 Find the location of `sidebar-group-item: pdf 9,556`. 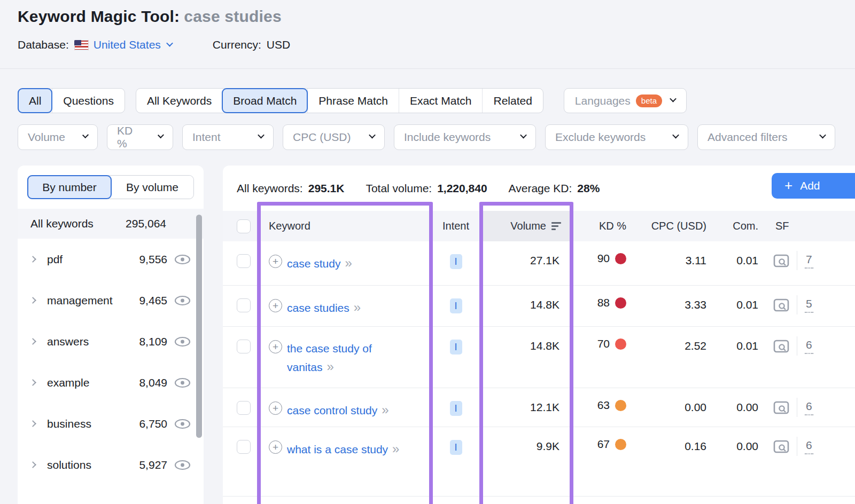

sidebar-group-item: pdf 9,556 is located at coordinates (111, 259).